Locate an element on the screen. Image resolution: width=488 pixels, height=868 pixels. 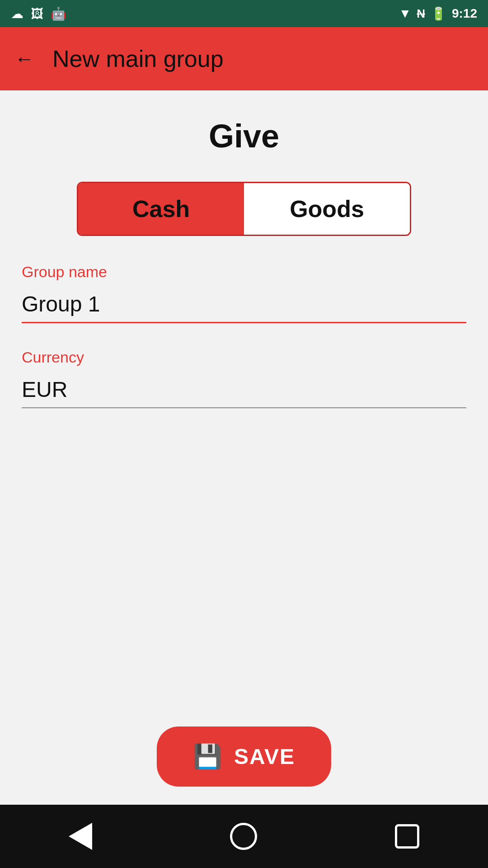
save-button-container: 💾 SAVE is located at coordinates (244, 757).